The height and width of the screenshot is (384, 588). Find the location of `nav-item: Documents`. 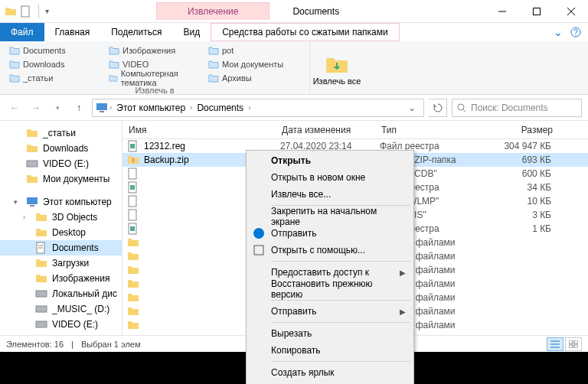

nav-item: Documents is located at coordinates (61, 248).